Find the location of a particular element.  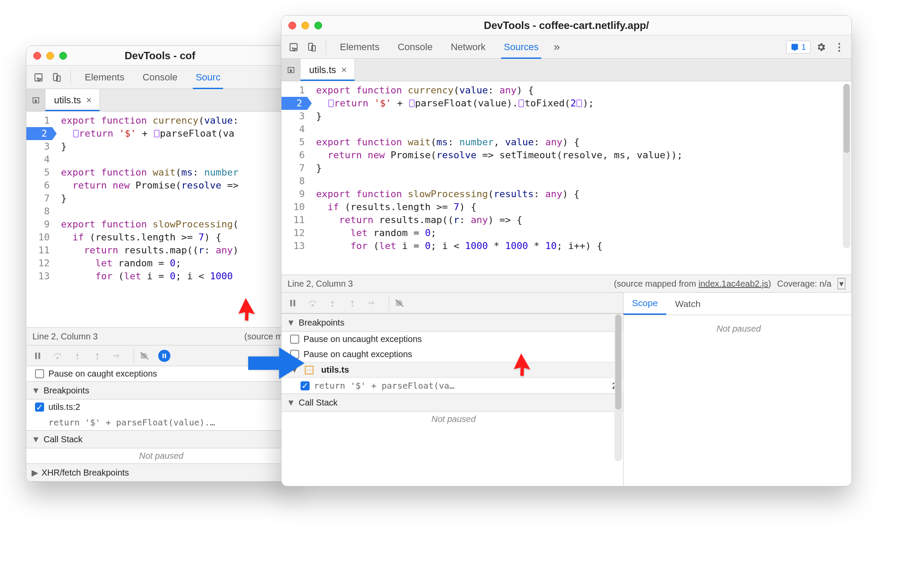

code-content: export function currency(value: return '… is located at coordinates (175, 220).